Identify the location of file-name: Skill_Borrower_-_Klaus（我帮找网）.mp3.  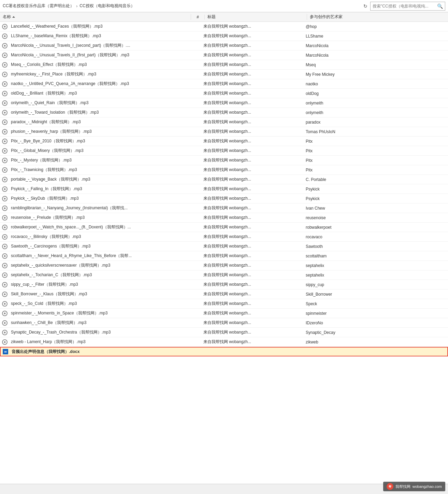
(98, 294).